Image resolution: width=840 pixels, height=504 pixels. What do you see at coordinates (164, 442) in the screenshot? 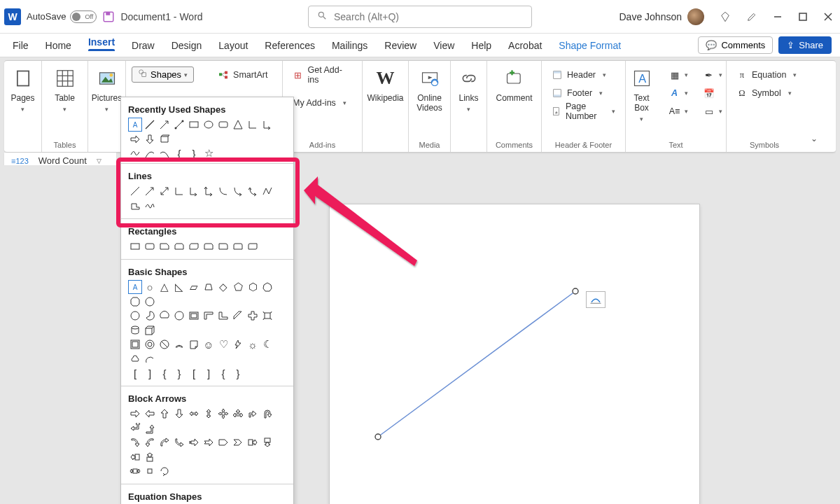
I see `ba-curved-up` at bounding box center [164, 442].